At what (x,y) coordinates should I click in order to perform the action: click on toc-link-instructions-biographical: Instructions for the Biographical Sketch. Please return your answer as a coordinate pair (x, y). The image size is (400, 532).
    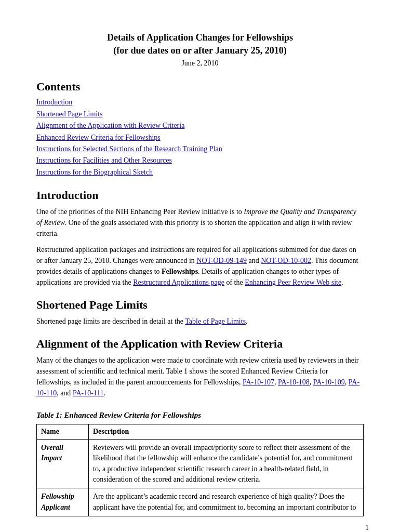
    Looking at the image, I should click on (200, 172).